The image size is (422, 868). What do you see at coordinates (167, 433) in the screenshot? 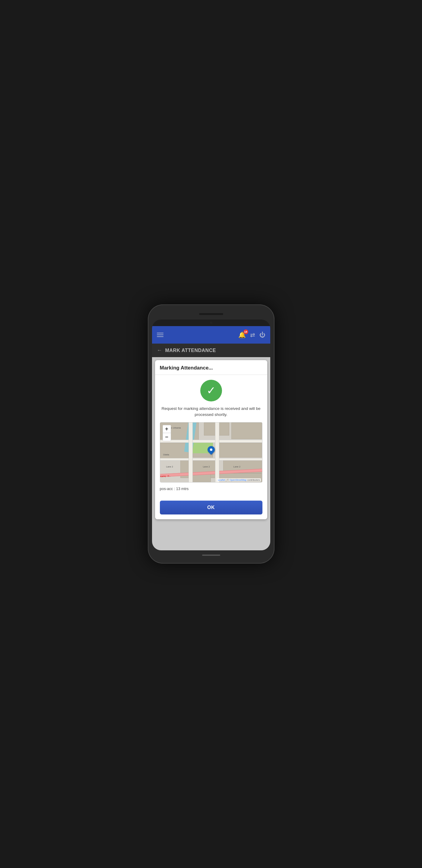
I see `map-controls: + −` at bounding box center [167, 433].